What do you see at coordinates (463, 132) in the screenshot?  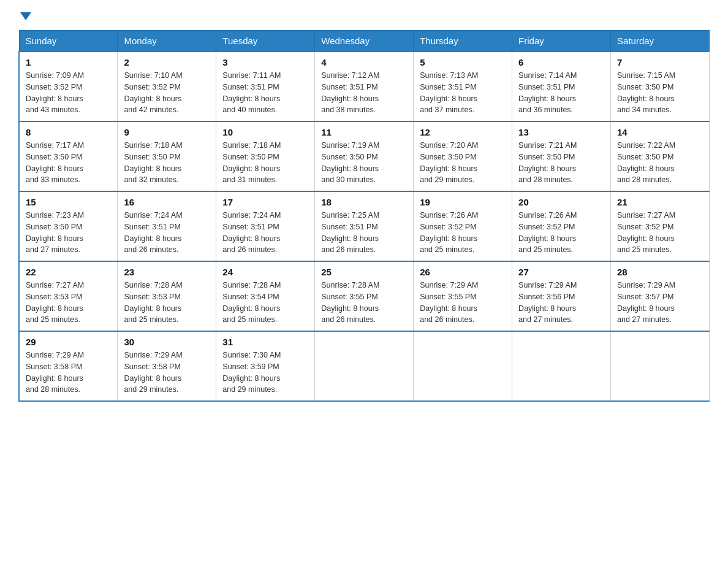 I see `day-number: 12` at bounding box center [463, 132].